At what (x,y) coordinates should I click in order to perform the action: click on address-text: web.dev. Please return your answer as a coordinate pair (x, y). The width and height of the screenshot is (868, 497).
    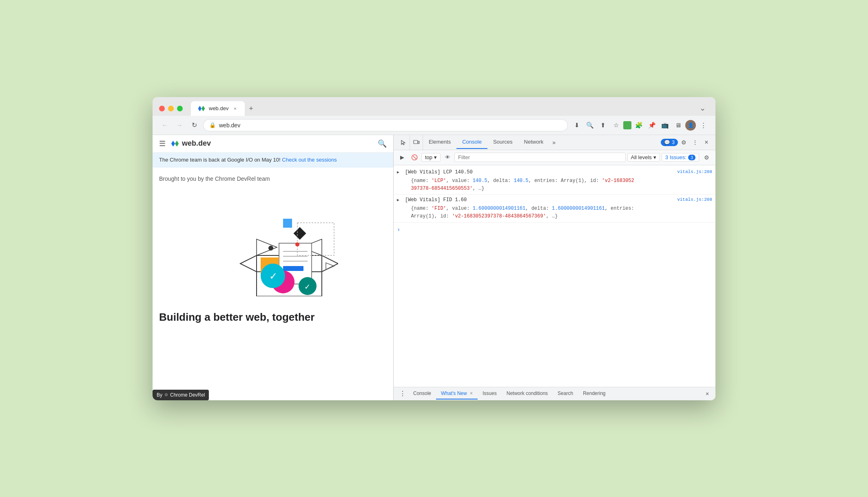
    Looking at the image, I should click on (390, 125).